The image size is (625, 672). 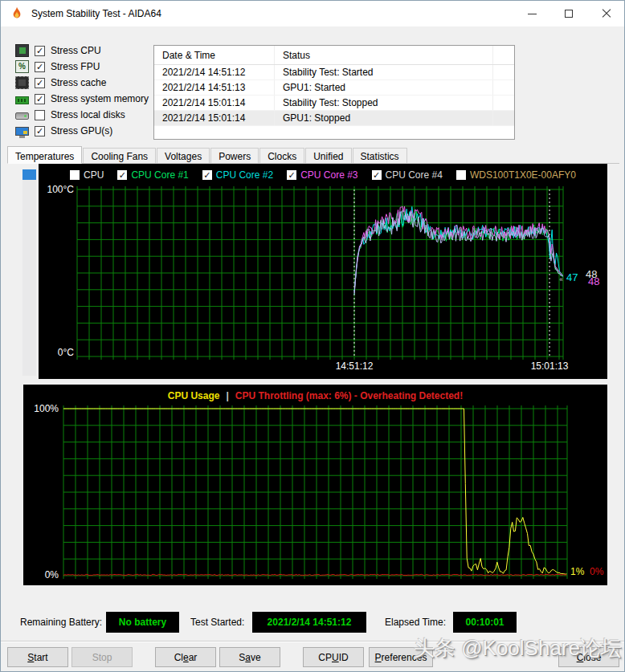 I want to click on stress-option-label: Stress FPU, so click(x=76, y=67).